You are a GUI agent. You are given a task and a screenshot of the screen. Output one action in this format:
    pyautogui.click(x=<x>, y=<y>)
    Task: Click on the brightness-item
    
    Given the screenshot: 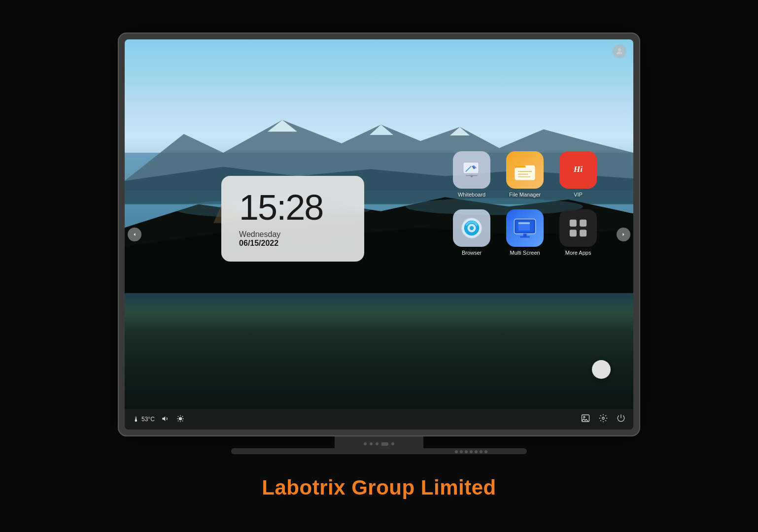 What is the action you would take?
    pyautogui.click(x=180, y=420)
    